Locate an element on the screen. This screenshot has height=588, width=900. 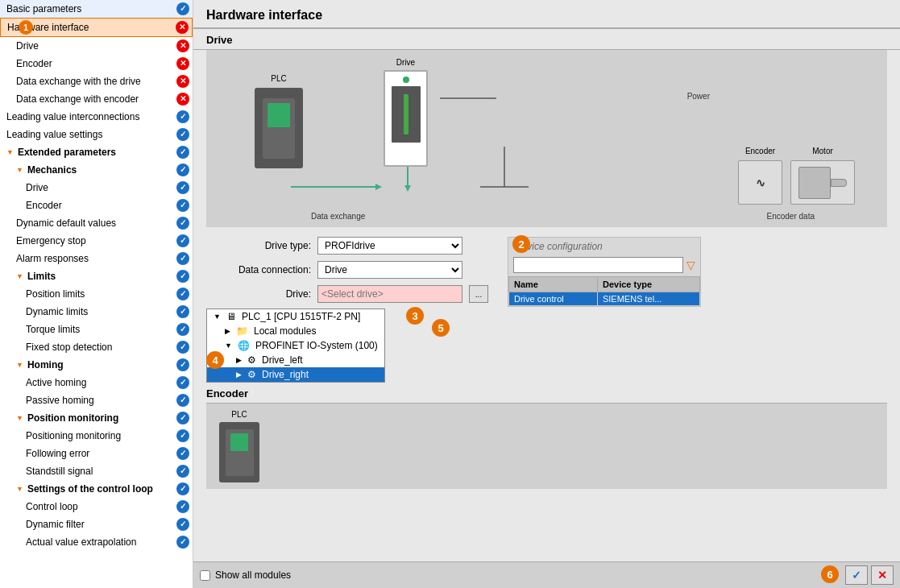
sidebar-item-mechanics: ▼Mechanics✓ is located at coordinates (97, 170).